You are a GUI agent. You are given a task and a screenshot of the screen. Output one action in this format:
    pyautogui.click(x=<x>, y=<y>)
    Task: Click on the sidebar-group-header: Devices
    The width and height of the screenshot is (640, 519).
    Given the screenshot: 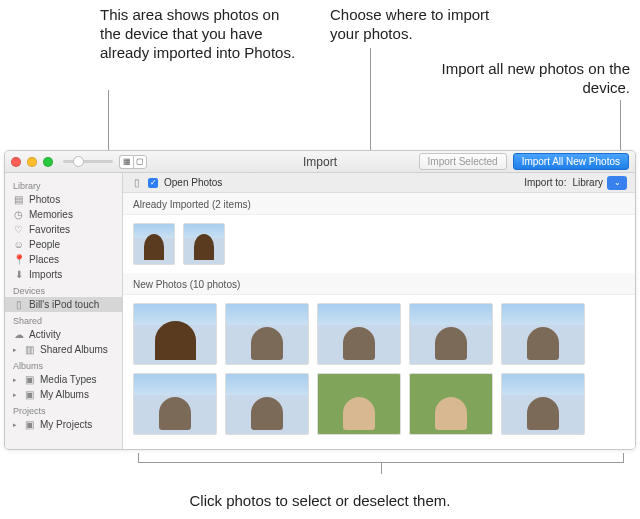 What is the action you would take?
    pyautogui.click(x=64, y=290)
    